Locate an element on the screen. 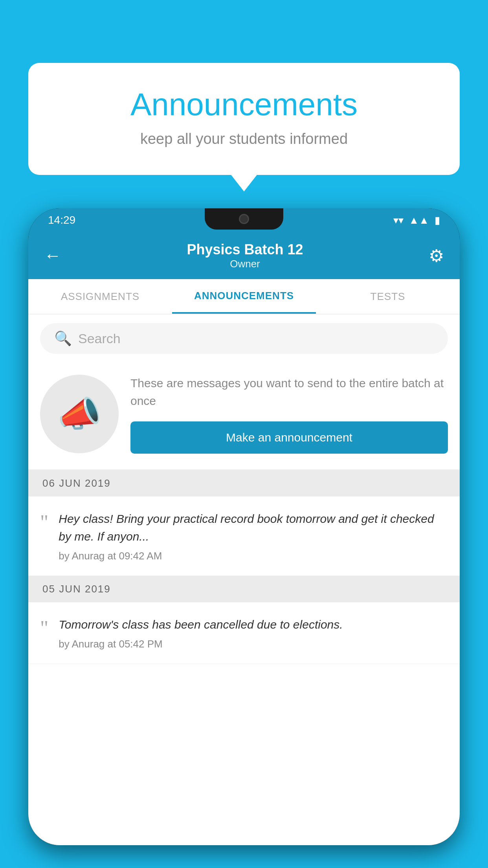 This screenshot has width=488, height=868. phone-notch is located at coordinates (244, 219).